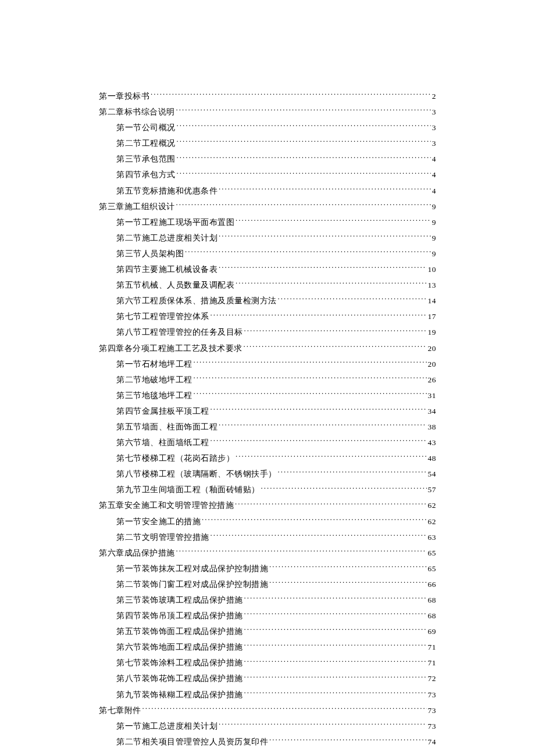 Image resolution: width=535 pixels, height=756 pixels. Describe the element at coordinates (434, 96) in the screenshot. I see `toc-entry-page: 2` at that location.